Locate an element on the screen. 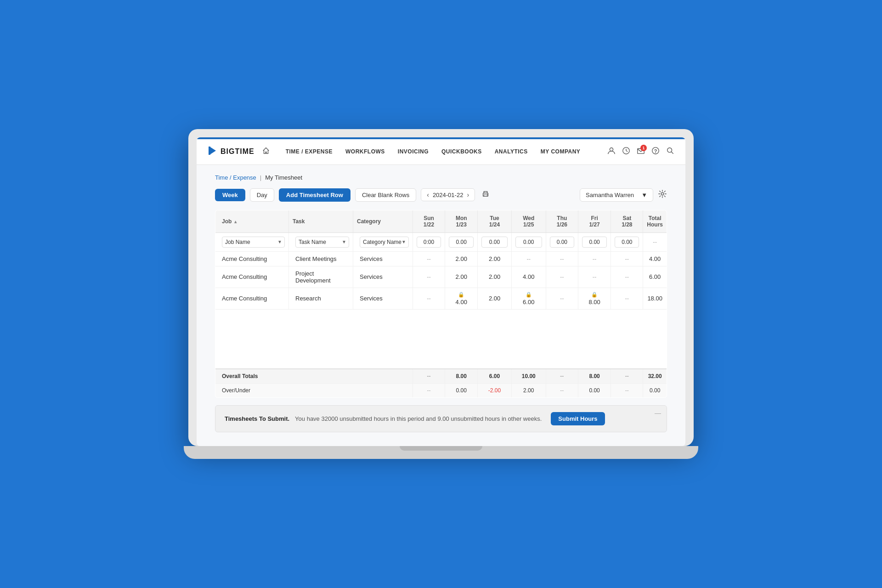  user-selector-label: Samantha Warren is located at coordinates (610, 195).